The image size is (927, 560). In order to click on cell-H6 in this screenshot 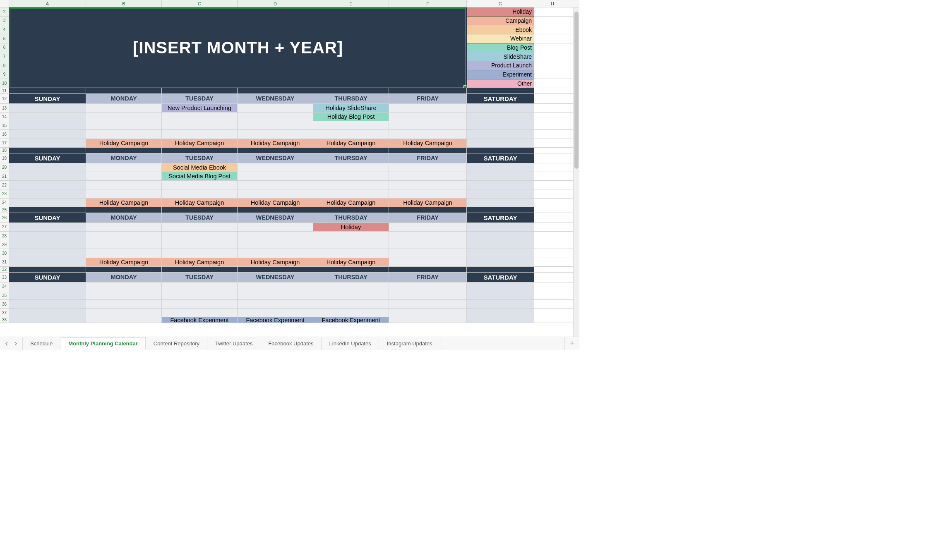, I will do `click(553, 48)`.